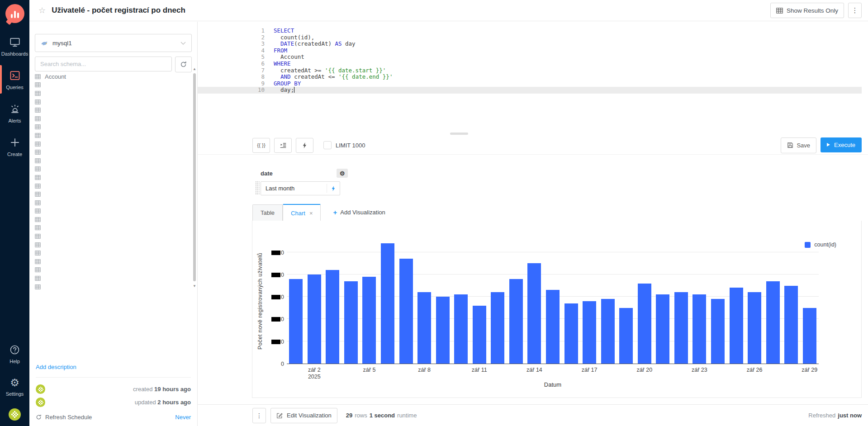 The image size is (868, 426). What do you see at coordinates (194, 286) in the screenshot?
I see `scroll-down-arrow-icon: ▼` at bounding box center [194, 286].